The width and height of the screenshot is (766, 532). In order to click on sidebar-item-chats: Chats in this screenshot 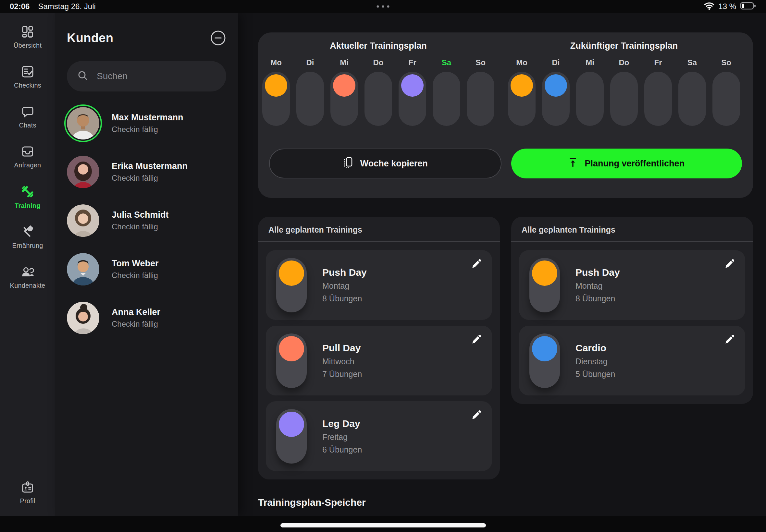, I will do `click(27, 117)`.